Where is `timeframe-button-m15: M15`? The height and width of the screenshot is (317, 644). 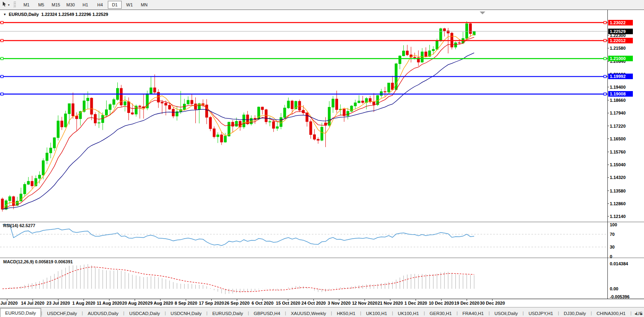 timeframe-button-m15: M15 is located at coordinates (56, 5).